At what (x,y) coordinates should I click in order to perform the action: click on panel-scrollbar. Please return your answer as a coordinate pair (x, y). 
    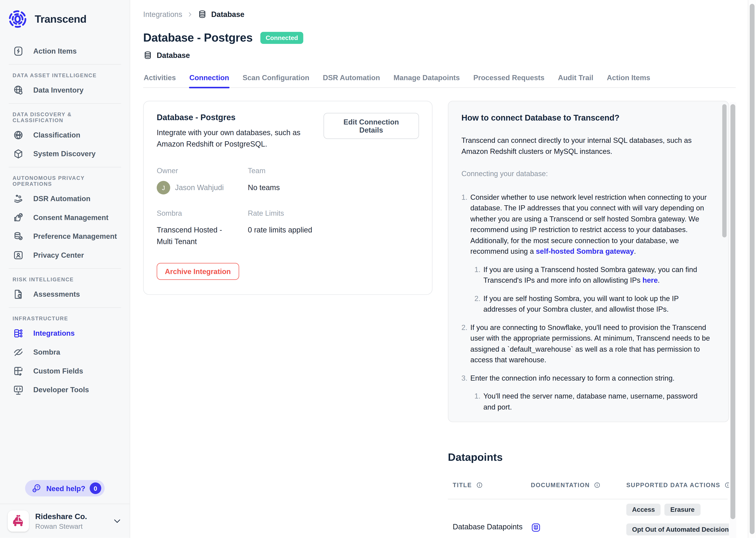
    Looking at the image, I should click on (724, 262).